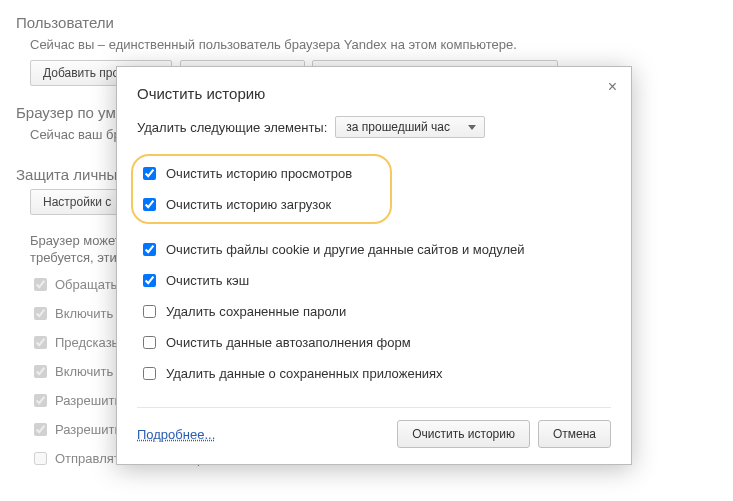  I want to click on close-icon: ×, so click(612, 87).